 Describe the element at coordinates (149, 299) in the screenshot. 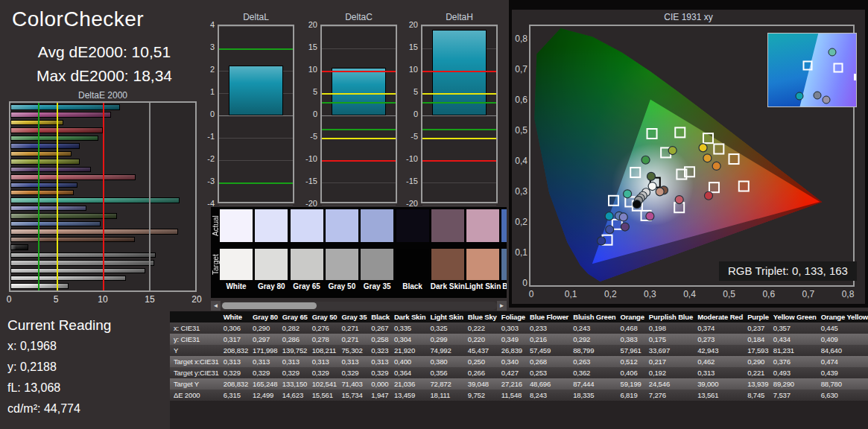

I see `deltae-x-tick: 15` at that location.